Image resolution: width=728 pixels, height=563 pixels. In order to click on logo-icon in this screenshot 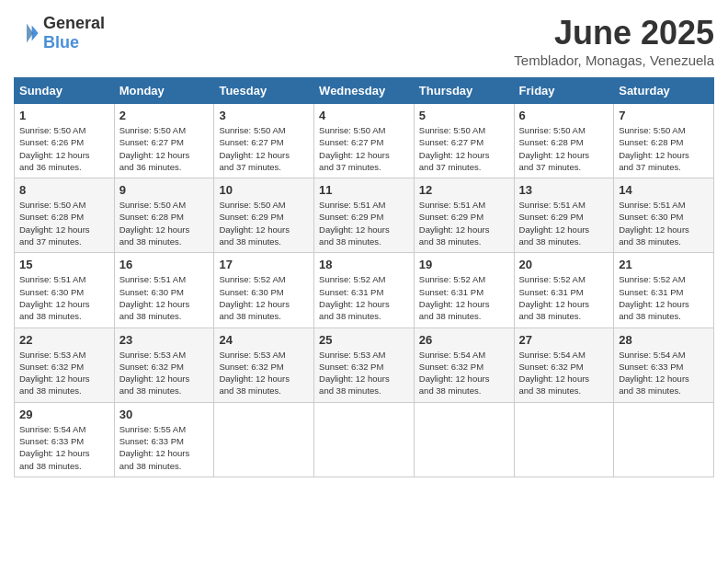, I will do `click(27, 33)`.